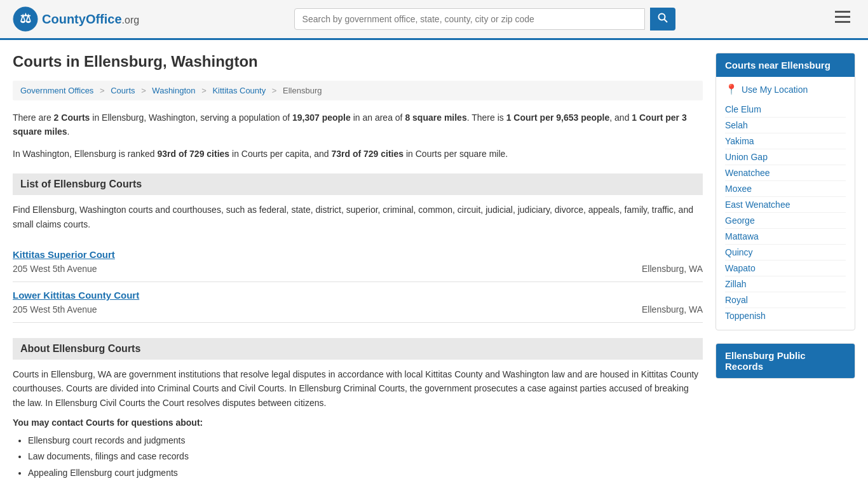  I want to click on page-title: Courts in Ellensburg, Washington, so click(358, 62).